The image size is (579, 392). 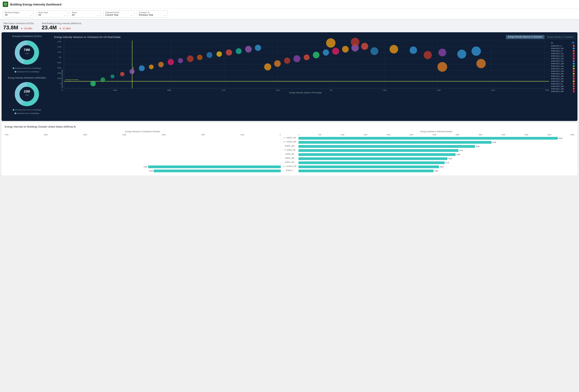 I want to click on energy-intensity-donut: 23M 13M 10M, so click(x=27, y=94).